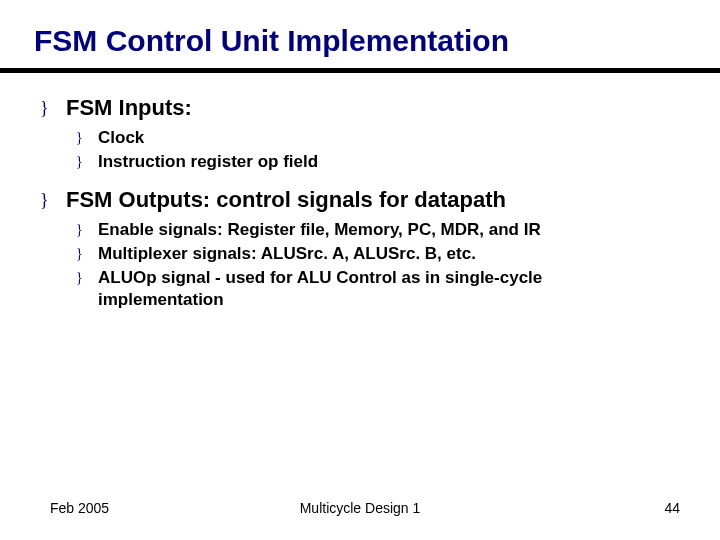 This screenshot has width=720, height=540. What do you see at coordinates (360, 508) in the screenshot?
I see `footer-title: Multicycle Design 1` at bounding box center [360, 508].